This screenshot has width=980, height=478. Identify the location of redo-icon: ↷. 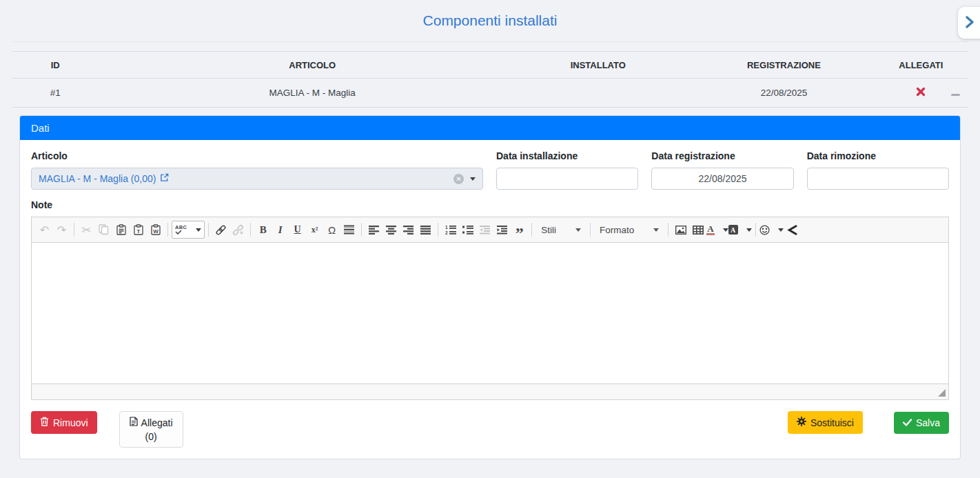
(62, 230).